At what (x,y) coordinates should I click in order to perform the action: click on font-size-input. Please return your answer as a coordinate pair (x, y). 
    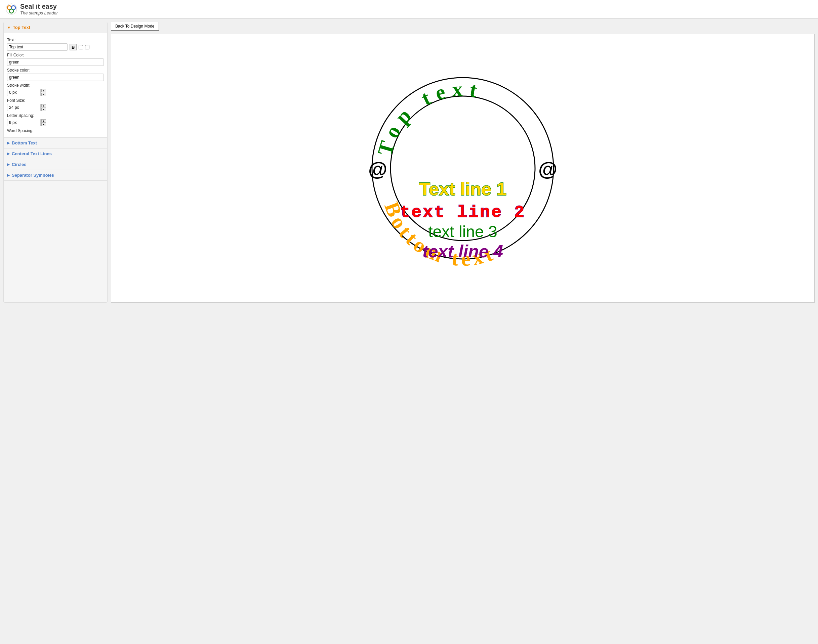
    Looking at the image, I should click on (24, 107).